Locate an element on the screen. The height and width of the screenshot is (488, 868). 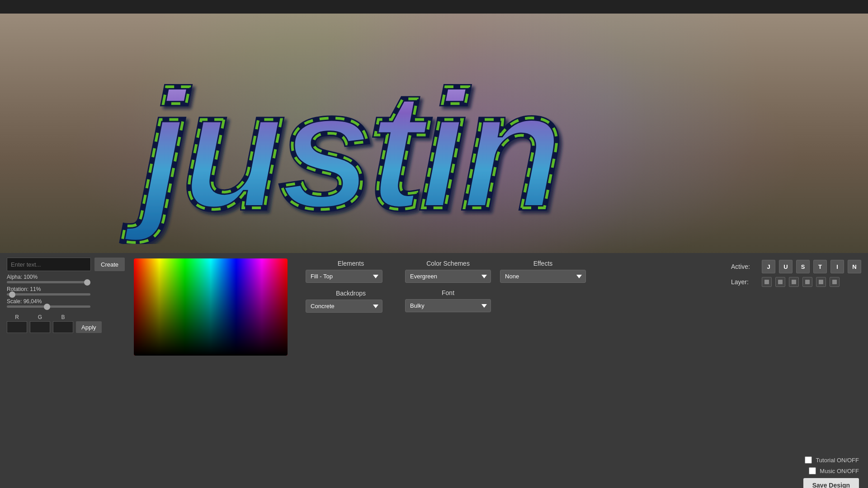
rotation-slider is located at coordinates (49, 295).